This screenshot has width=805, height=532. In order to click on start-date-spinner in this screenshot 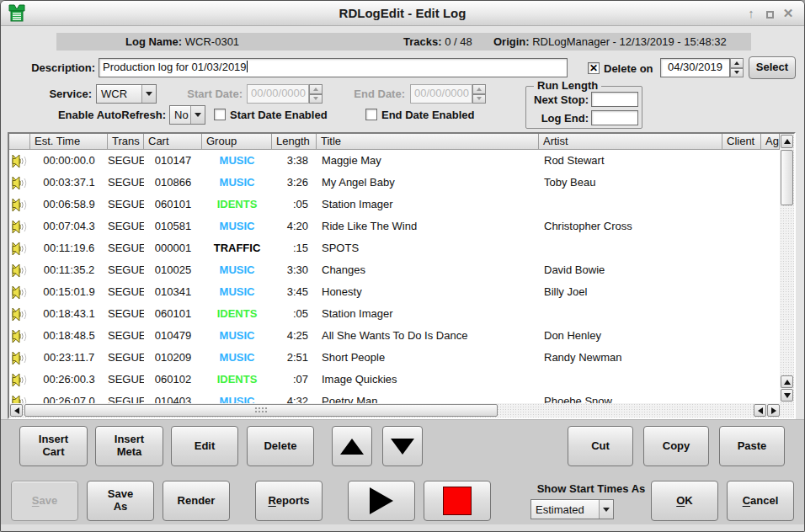, I will do `click(316, 94)`.